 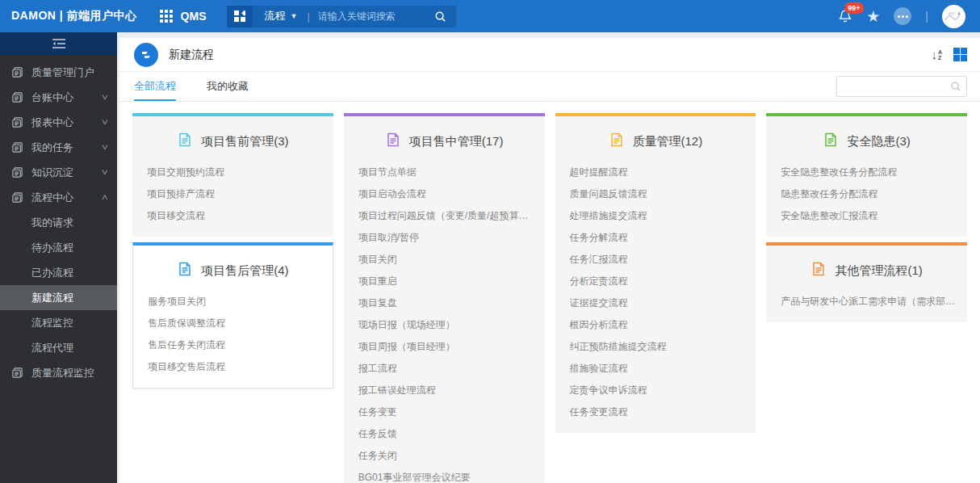 What do you see at coordinates (655, 412) in the screenshot?
I see `process-link: 任务变更流程` at bounding box center [655, 412].